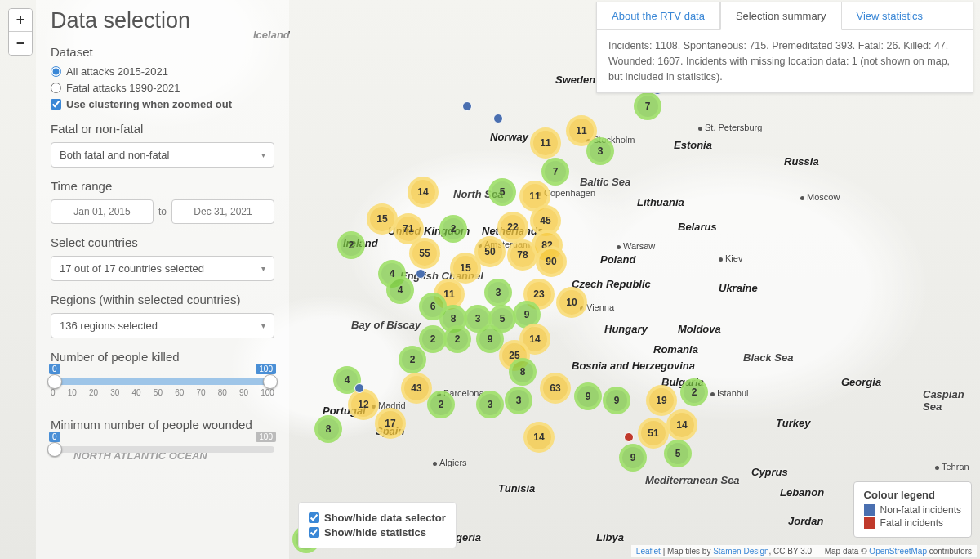 The width and height of the screenshot is (980, 559). Describe the element at coordinates (768, 358) in the screenshot. I see `map-label: Black Sea` at that location.